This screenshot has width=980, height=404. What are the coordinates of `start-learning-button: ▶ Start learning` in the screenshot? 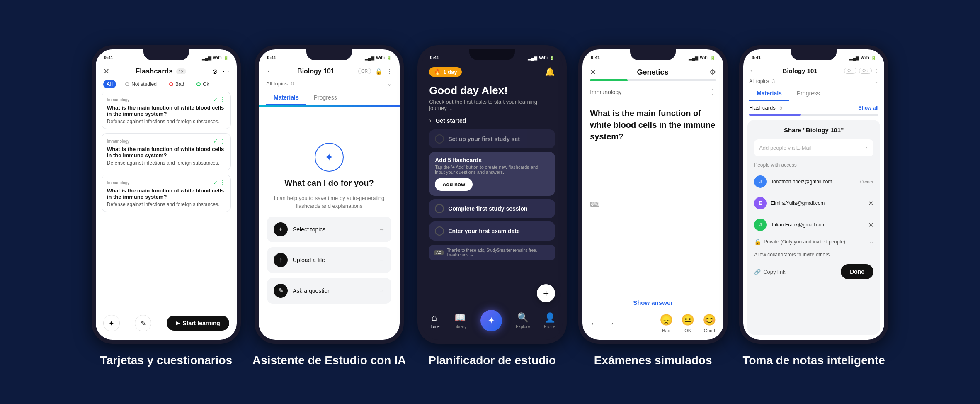 It's located at (198, 323).